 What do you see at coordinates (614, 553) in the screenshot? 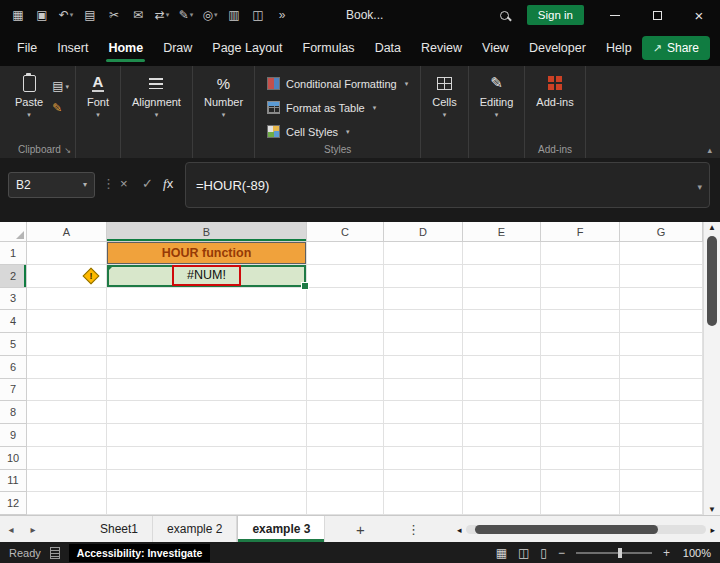
I see `zoom-slider` at bounding box center [614, 553].